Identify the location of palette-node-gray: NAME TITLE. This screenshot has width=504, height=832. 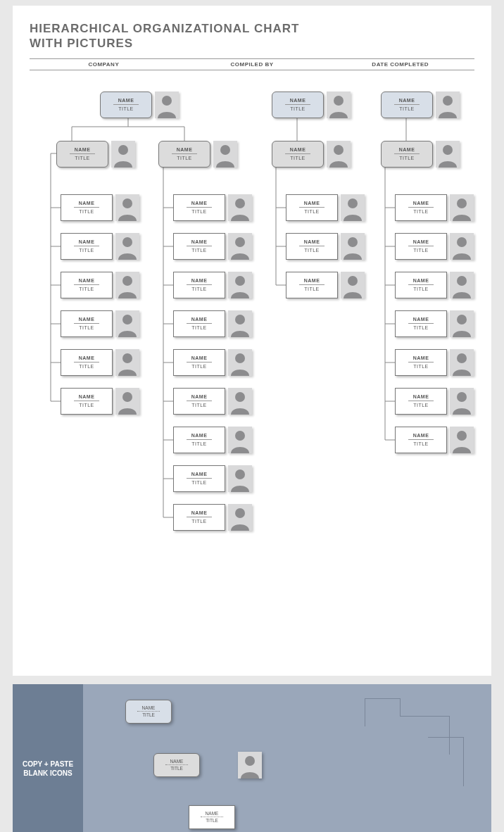
(177, 765).